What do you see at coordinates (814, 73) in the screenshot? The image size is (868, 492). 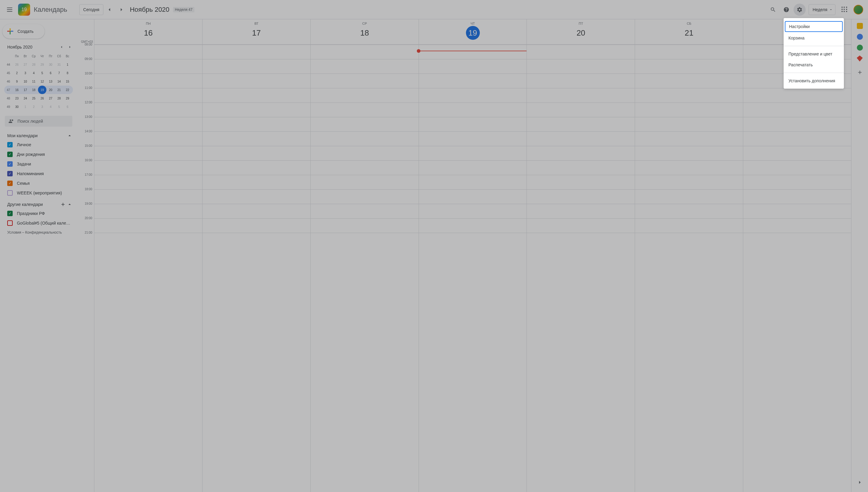 I see `menu-divider` at bounding box center [814, 73].